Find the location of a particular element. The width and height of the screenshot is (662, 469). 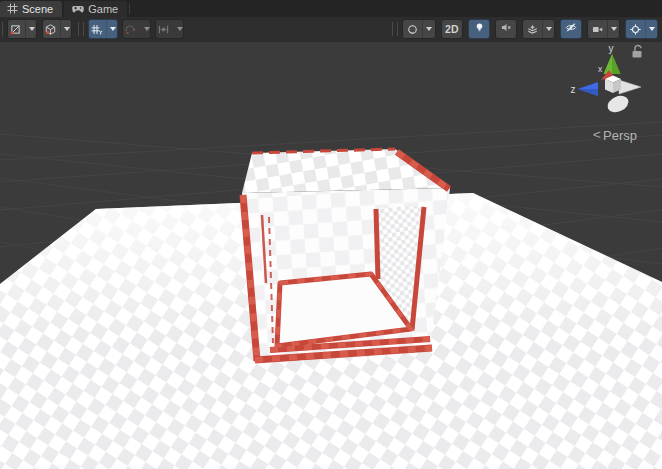

scene-grid-icon is located at coordinates (12, 10).